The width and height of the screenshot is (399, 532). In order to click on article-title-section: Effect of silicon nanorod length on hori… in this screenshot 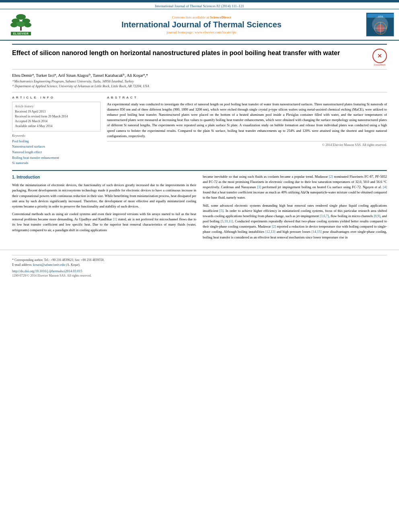, I will do `click(200, 57)`.